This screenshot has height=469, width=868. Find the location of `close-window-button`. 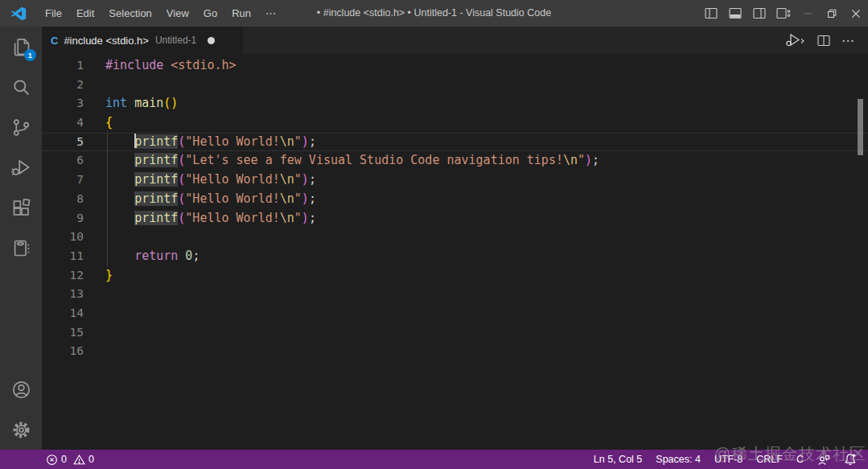

close-window-button is located at coordinates (856, 13).